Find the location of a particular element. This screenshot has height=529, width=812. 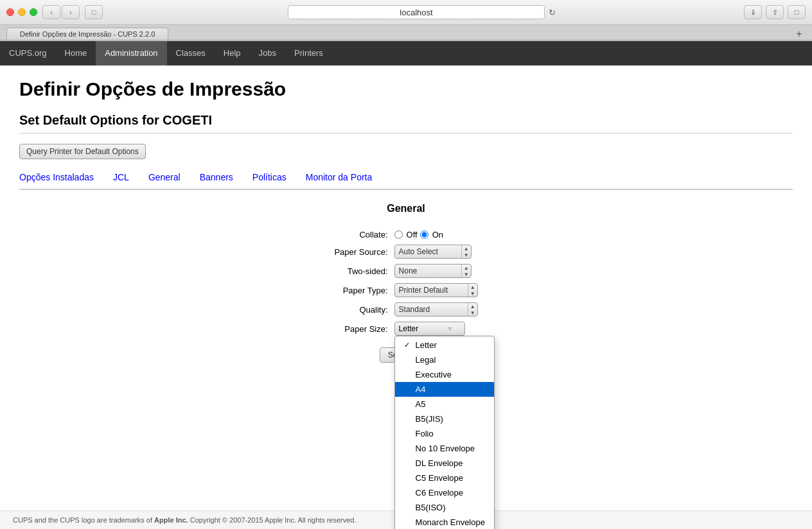

section-link-jcl: JCL is located at coordinates (121, 177).